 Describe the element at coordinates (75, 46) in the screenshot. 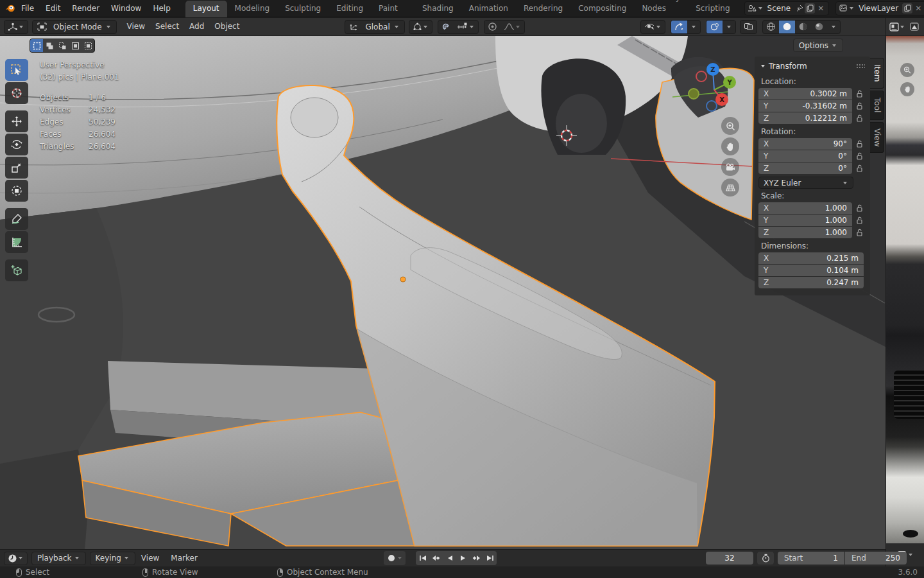

I see `select-invert-button` at that location.